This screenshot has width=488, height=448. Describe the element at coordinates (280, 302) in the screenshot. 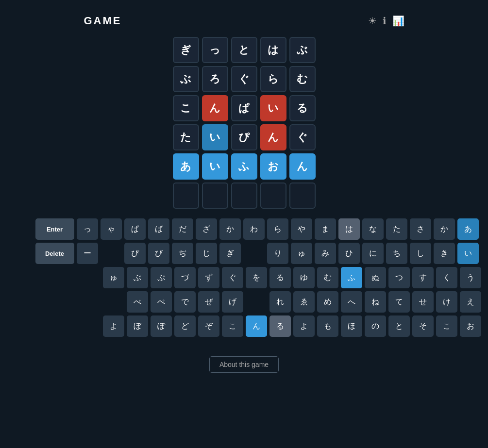

I see `key-3-8: れ` at that location.